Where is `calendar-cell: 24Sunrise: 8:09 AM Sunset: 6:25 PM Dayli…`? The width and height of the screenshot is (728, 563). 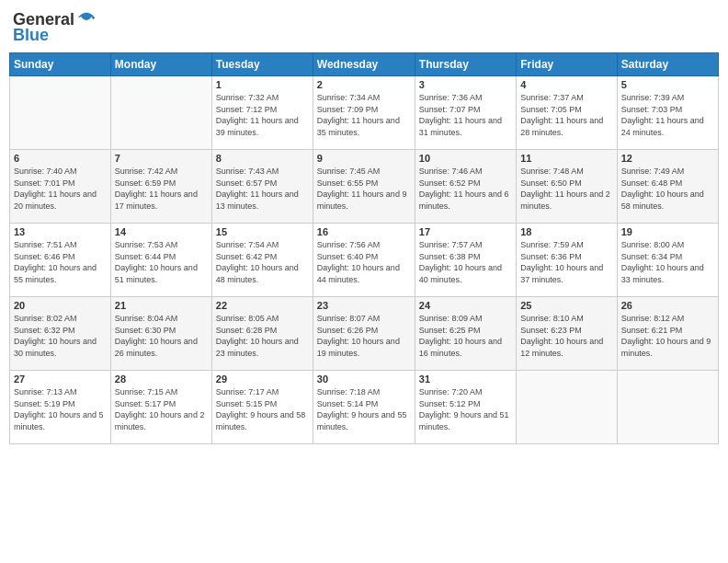 calendar-cell: 24Sunrise: 8:09 AM Sunset: 6:25 PM Dayli… is located at coordinates (465, 334).